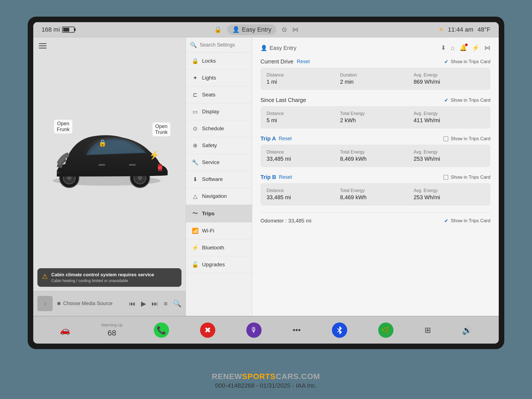  I want to click on watermark: RENEWSPORTSCARS.COM, so click(266, 377).